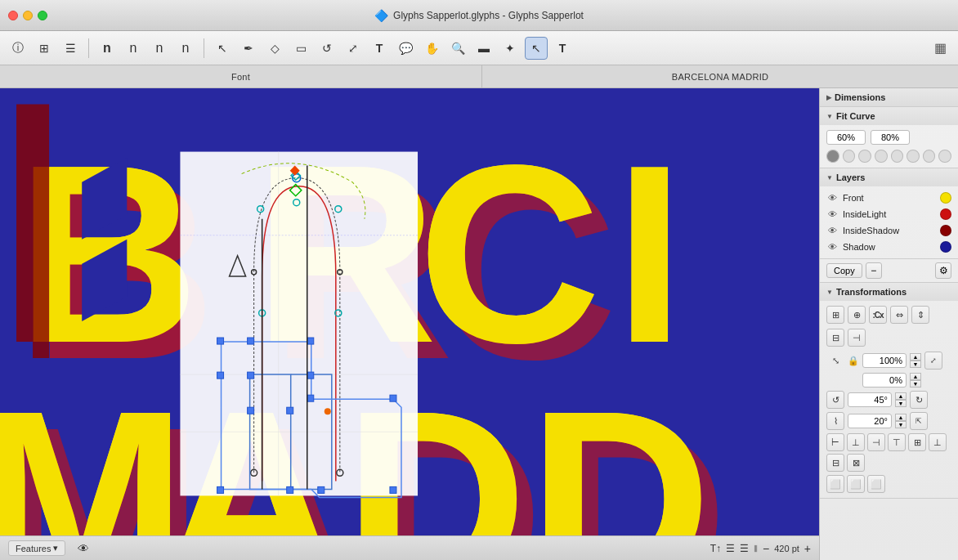 The height and width of the screenshot is (560, 958). Describe the element at coordinates (832, 247) in the screenshot. I see `layer-eye-shadow: 👁` at that location.